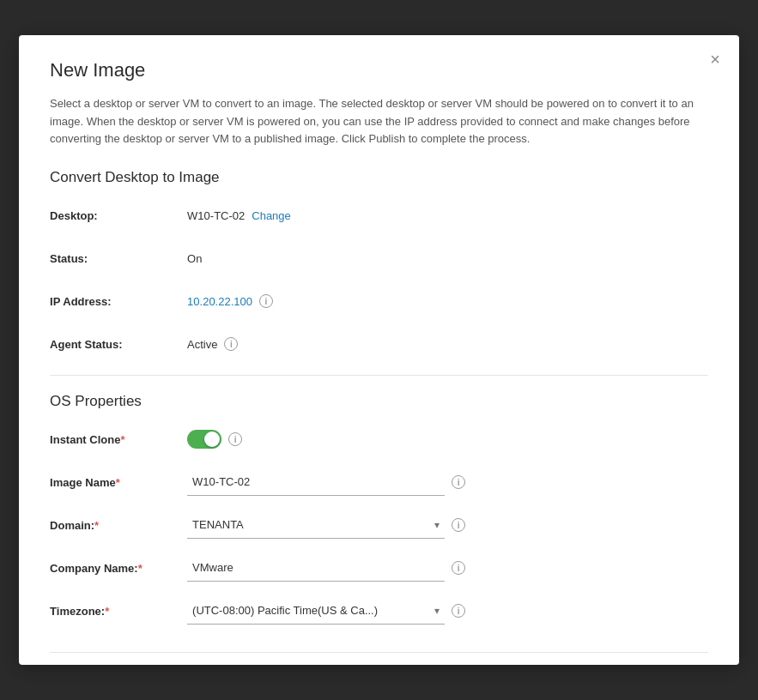  I want to click on desktop-change-link: Change, so click(271, 216).